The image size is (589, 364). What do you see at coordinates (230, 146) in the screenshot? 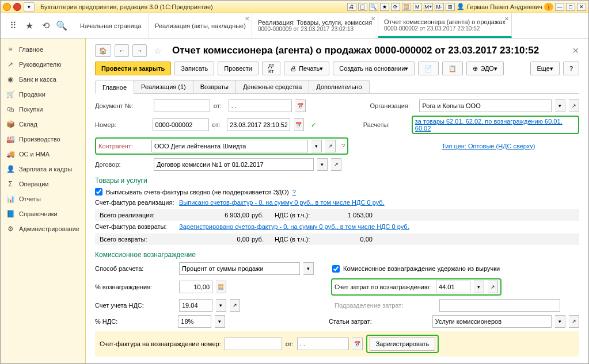
I see `contragent-input` at bounding box center [230, 146].